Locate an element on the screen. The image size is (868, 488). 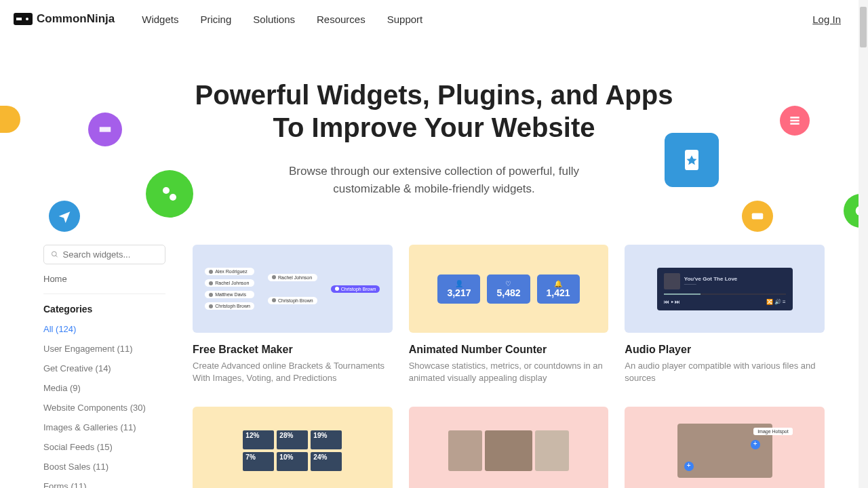
card-preview: Alex Rodriguez Rachel Johnson Matthew Da… is located at coordinates (293, 289).